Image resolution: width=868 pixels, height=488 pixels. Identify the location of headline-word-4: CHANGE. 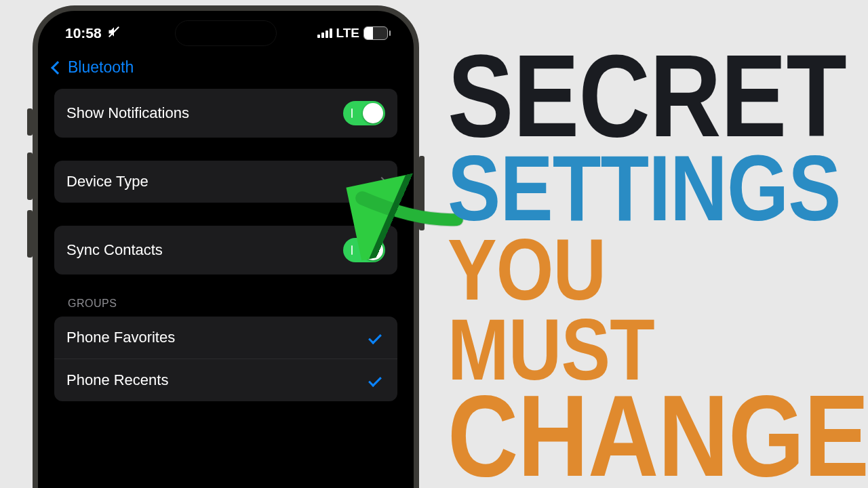
(624, 435).